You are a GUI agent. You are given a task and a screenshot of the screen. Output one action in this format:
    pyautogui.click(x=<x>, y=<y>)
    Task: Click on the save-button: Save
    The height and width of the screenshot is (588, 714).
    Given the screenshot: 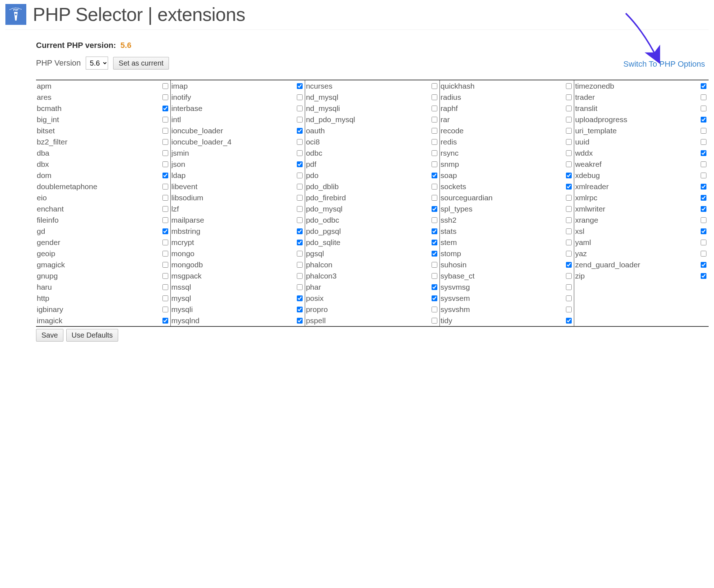 What is the action you would take?
    pyautogui.click(x=50, y=335)
    